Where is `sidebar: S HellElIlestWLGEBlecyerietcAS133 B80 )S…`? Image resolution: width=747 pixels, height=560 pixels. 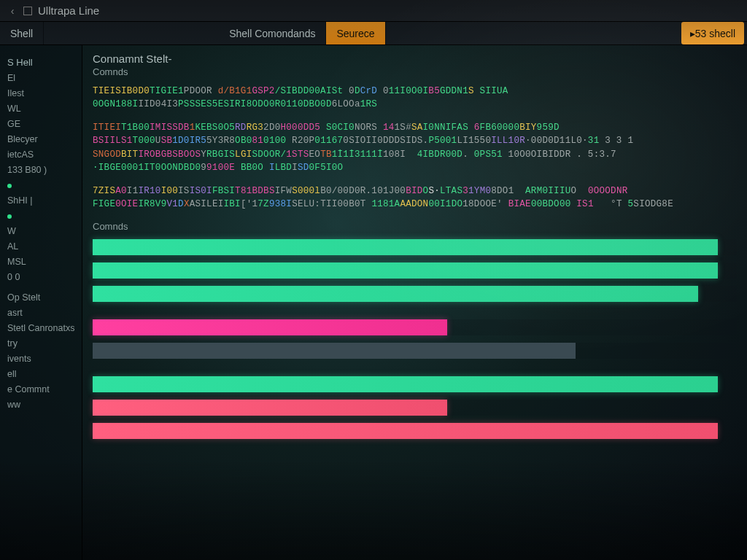 sidebar: S HellElIlestWLGEBlecyerietcAS133 B80 )S… is located at coordinates (41, 303).